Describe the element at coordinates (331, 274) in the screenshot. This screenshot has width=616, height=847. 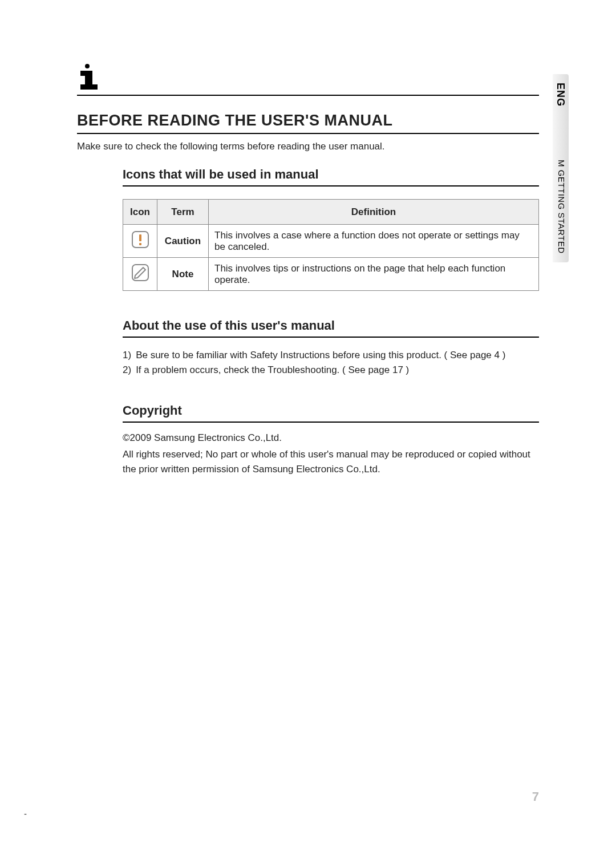
I see `table-row: Note This involves tips or instructions …` at that location.